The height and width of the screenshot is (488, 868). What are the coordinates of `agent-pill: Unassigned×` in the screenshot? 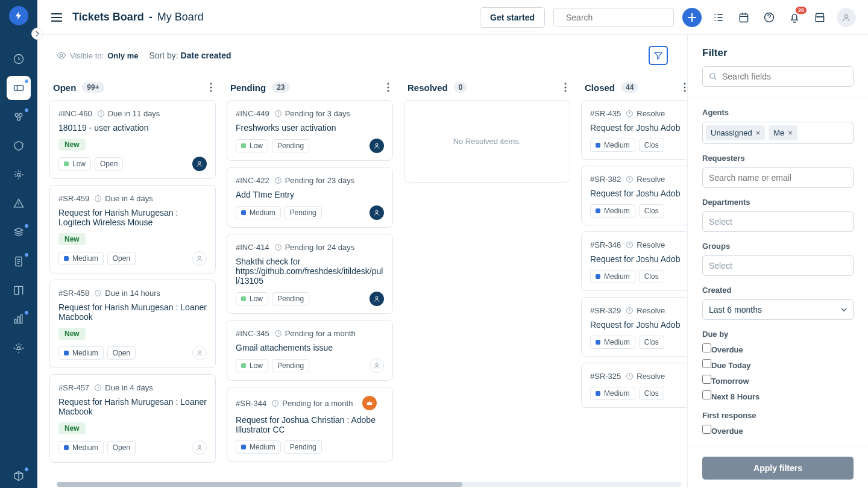 It's located at (735, 133).